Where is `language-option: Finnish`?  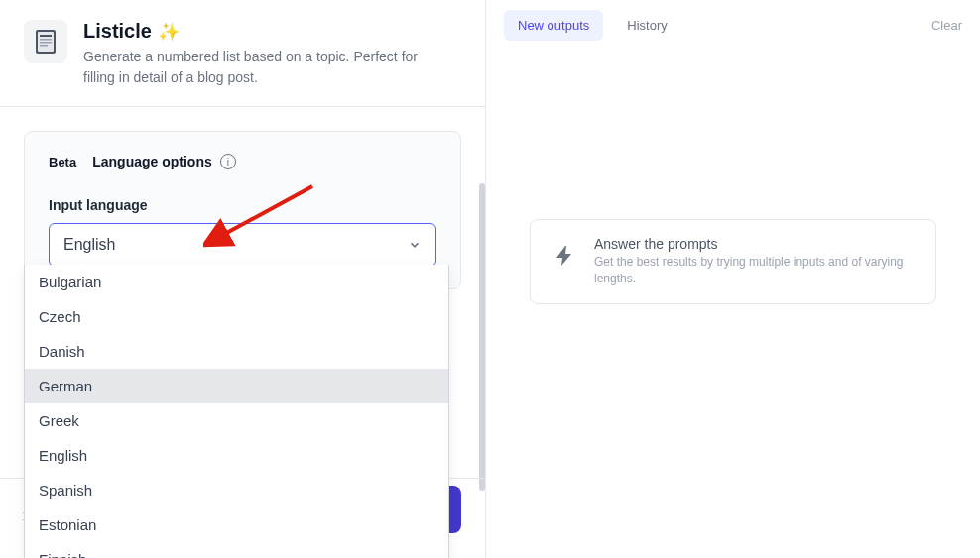 language-option: Finnish is located at coordinates (236, 550).